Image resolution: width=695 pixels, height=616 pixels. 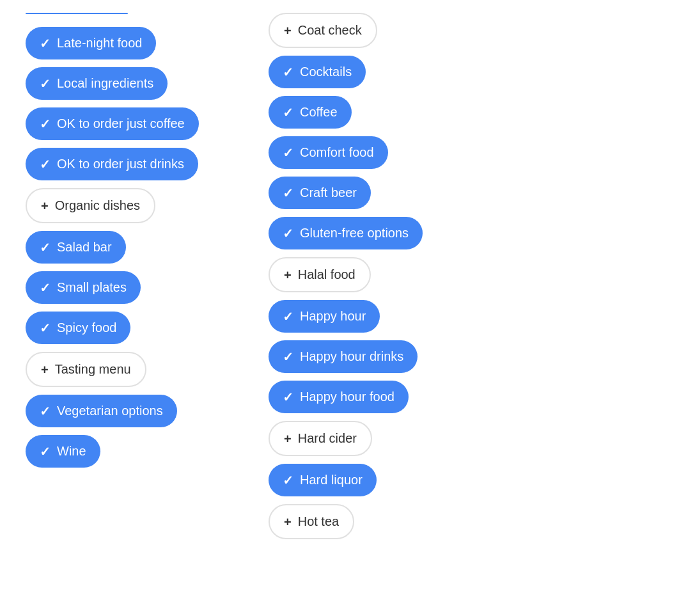 I want to click on tag-halal-food: +Halal food, so click(x=320, y=275).